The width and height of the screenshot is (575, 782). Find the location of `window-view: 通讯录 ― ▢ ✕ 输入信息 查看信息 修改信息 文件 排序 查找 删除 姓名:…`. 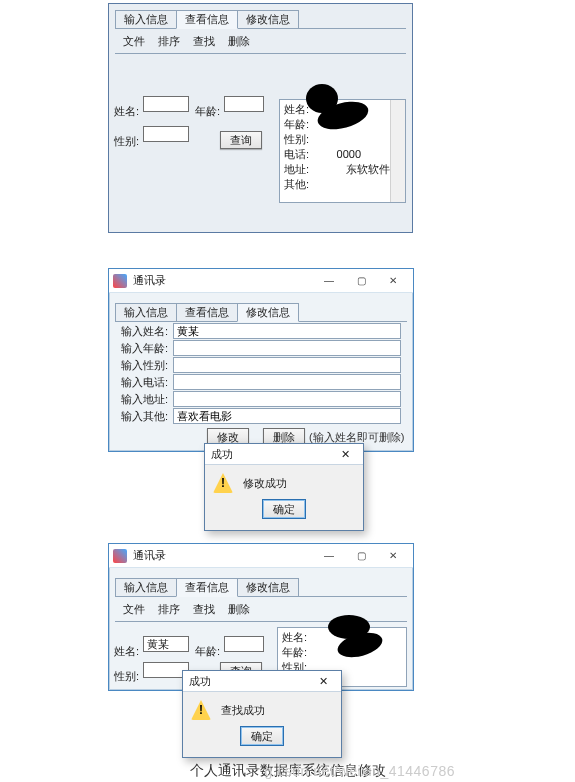

window-view: 通讯录 ― ▢ ✕ 输入信息 查看信息 修改信息 文件 排序 查找 删除 姓名:… is located at coordinates (261, 617).